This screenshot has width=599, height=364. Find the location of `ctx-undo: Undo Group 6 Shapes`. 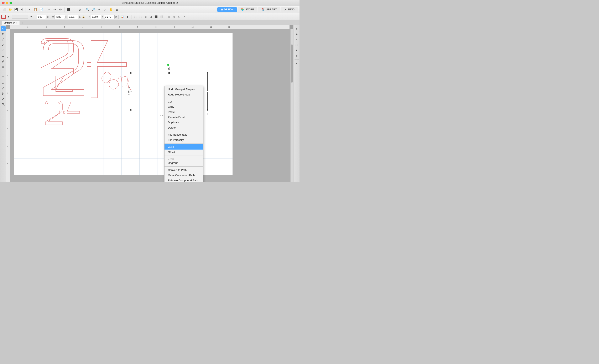

ctx-undo: Undo Group 6 Shapes is located at coordinates (184, 89).